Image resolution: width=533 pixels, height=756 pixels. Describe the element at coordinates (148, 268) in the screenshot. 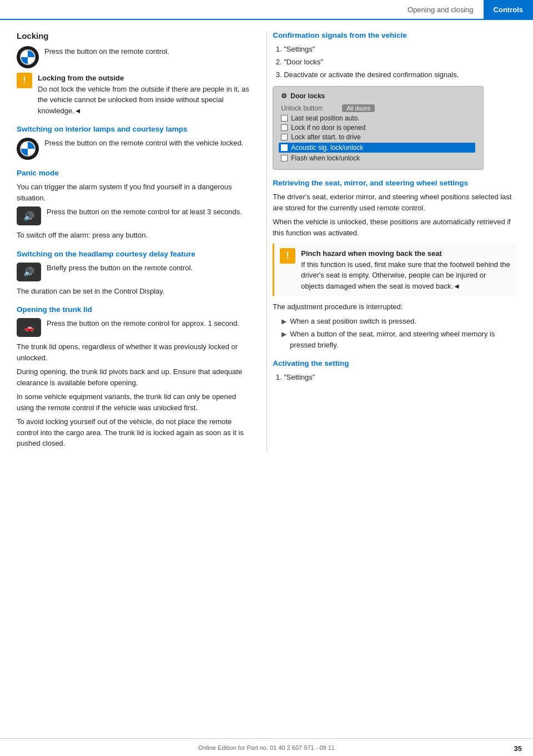

I see `headlamp-body1: Briefly press the button on the remote c…` at that location.